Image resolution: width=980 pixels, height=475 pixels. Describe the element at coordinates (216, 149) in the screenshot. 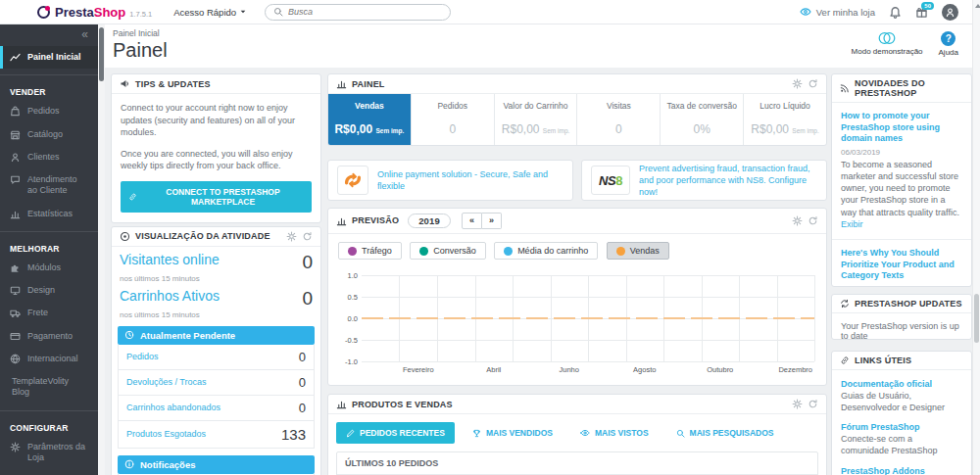

I see `tips-updates-panel: TIPS & UPDATES Connect to your account r…` at that location.